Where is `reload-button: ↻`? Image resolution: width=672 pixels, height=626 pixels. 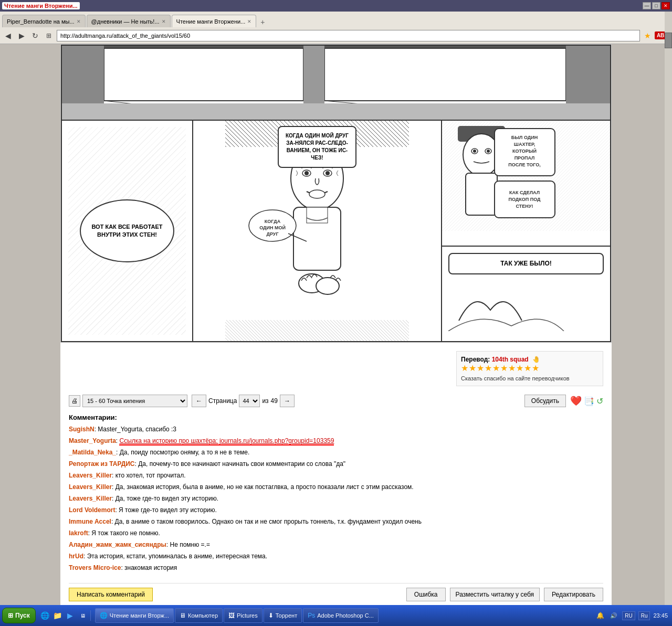
reload-button: ↻ is located at coordinates (35, 36).